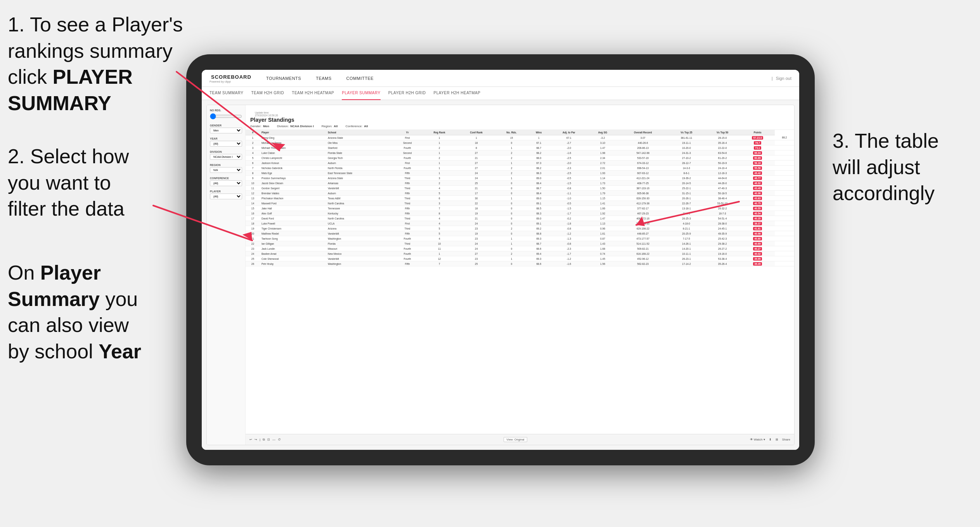 This screenshot has height=527, width=980. What do you see at coordinates (293, 229) in the screenshot?
I see `table-cell: Tiger Christensen` at bounding box center [293, 229].